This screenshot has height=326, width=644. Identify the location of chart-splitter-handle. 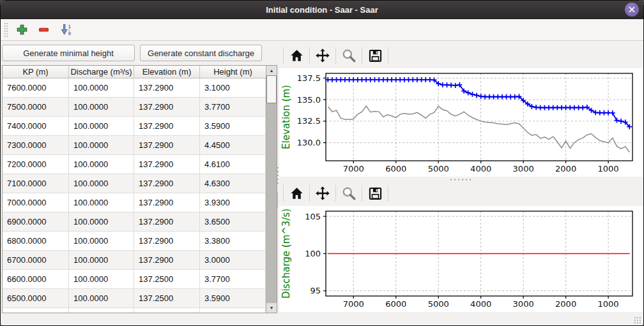
(461, 179).